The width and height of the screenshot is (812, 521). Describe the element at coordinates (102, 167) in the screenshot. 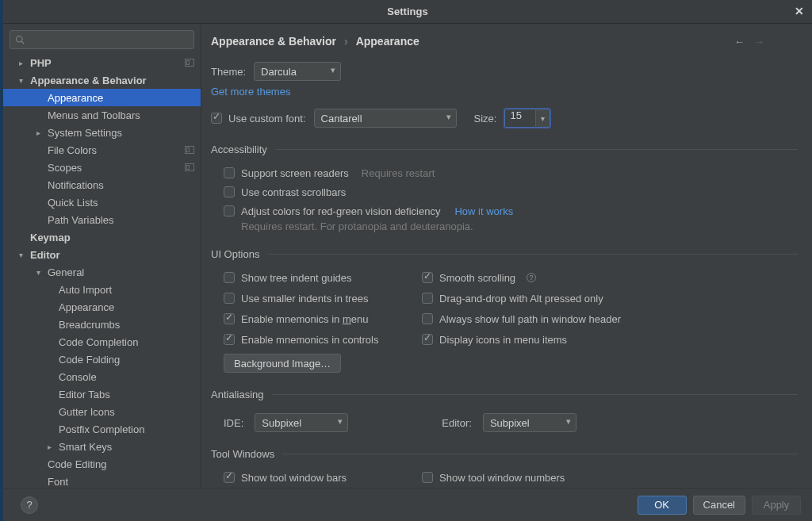

I see `tree-row: Scopes` at that location.